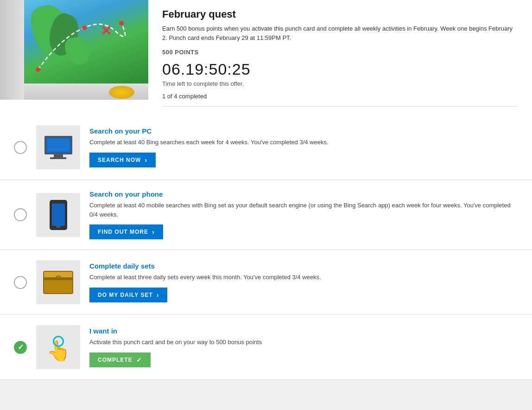 The image size is (532, 410). Describe the element at coordinates (304, 131) in the screenshot. I see `task-title-search-pc: Search on your PC` at that location.